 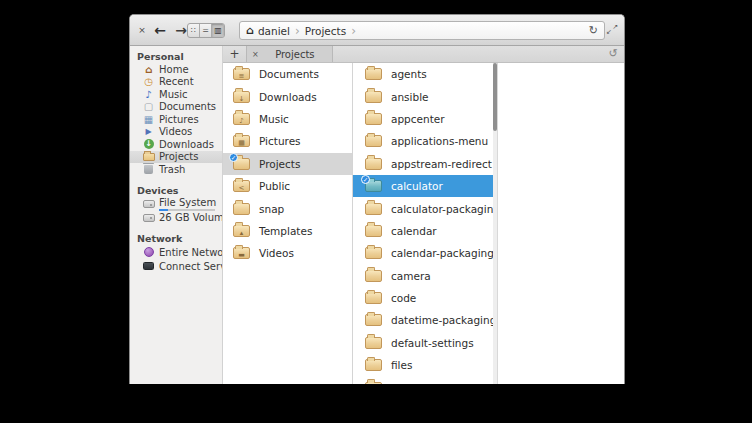 I want to click on reload-icon: ↻, so click(x=594, y=30).